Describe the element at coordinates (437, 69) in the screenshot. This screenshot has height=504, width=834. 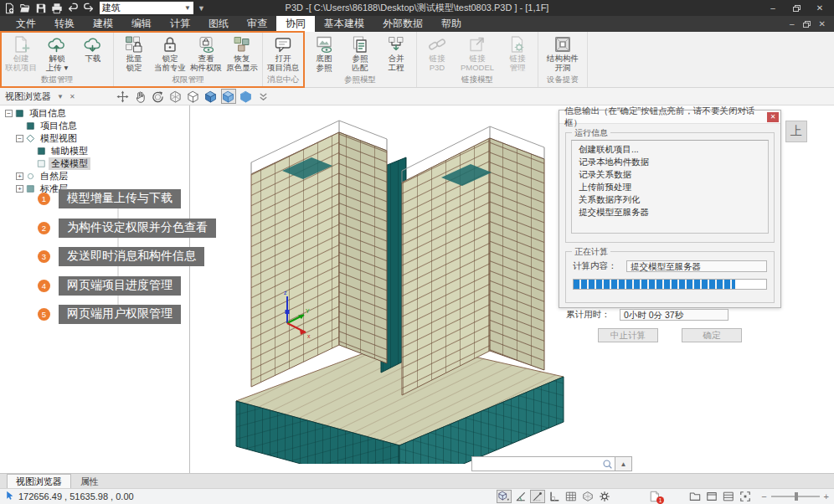
I see `ribbon-button-label: P3D` at that location.